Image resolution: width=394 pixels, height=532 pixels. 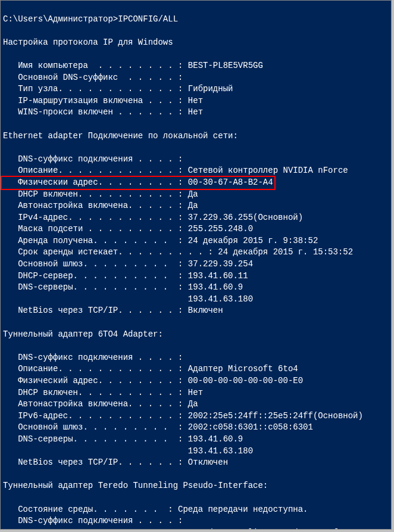 I want to click on output-line: DHCP-сервер. . . . . . . . . . : 193.41.…, so click(x=126, y=276).